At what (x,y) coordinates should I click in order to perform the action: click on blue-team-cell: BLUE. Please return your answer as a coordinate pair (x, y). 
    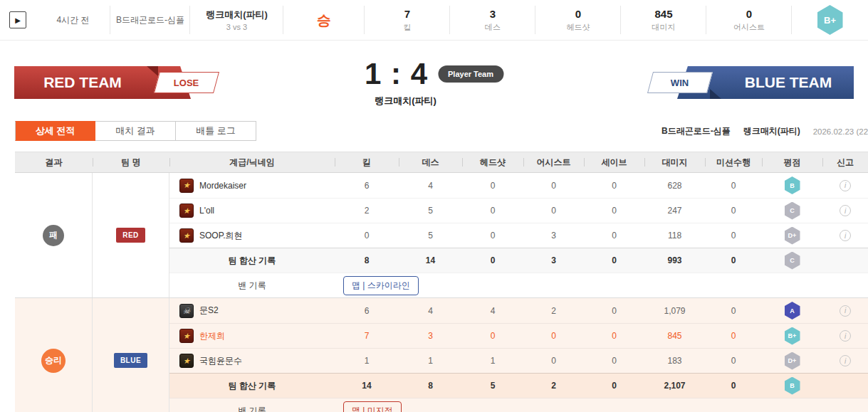
    Looking at the image, I should click on (131, 355).